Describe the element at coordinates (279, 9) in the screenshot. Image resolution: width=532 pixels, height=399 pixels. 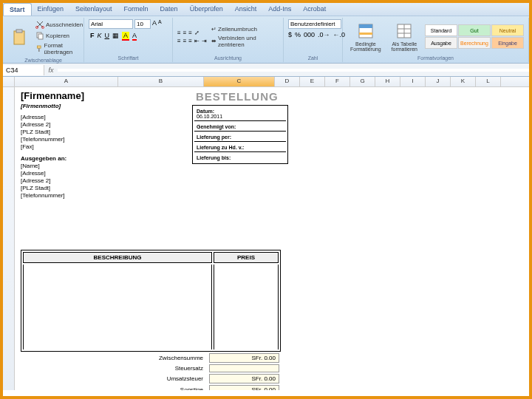
I see `tab-addins: Add-Ins` at that location.